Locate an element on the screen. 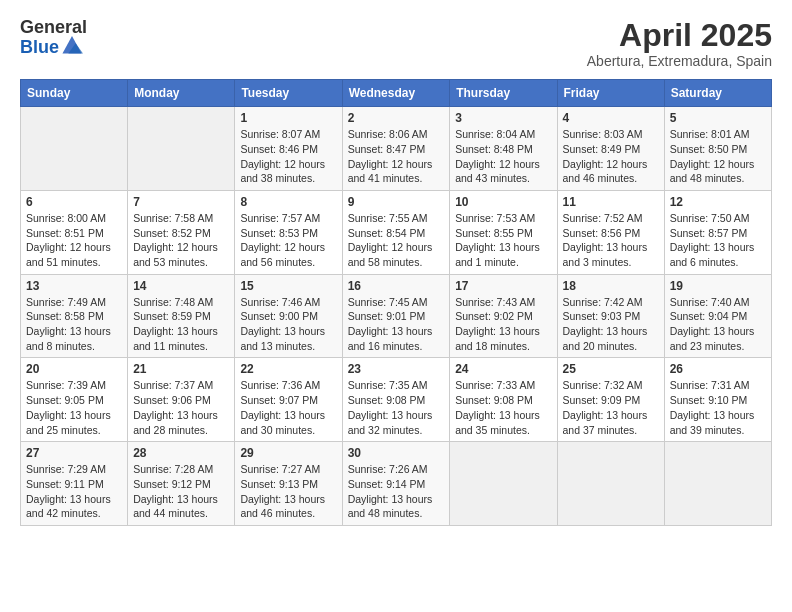 The height and width of the screenshot is (612, 792). day-sunrise: Sunrise: 8:00 AM is located at coordinates (66, 218).